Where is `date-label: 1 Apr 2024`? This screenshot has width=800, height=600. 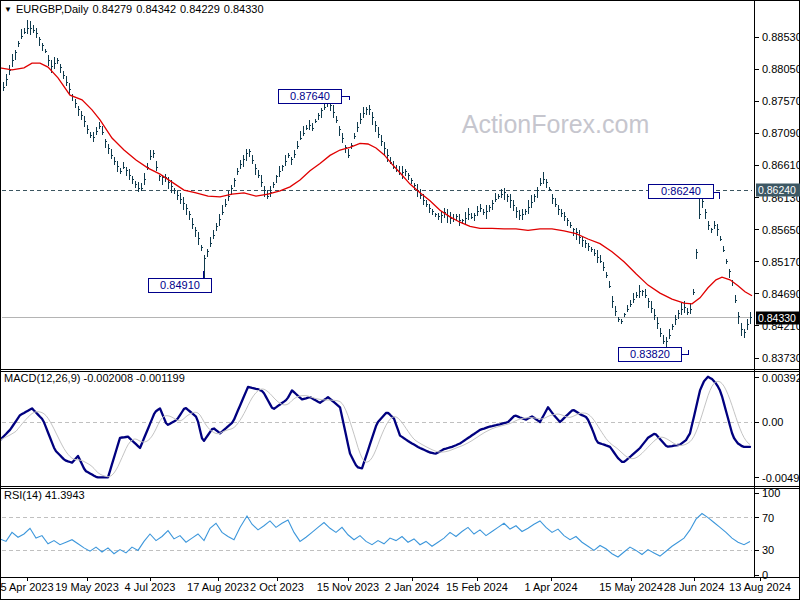
date-label: 1 Apr 2024 is located at coordinates (550, 587).